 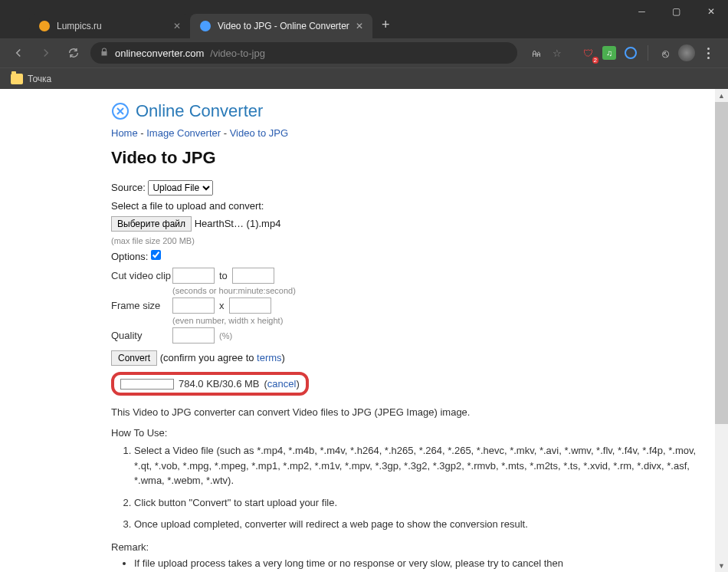 What do you see at coordinates (420, 466) in the screenshot?
I see `list-item: Select a Video file (such as *.mp4, *.m4…` at bounding box center [420, 466].